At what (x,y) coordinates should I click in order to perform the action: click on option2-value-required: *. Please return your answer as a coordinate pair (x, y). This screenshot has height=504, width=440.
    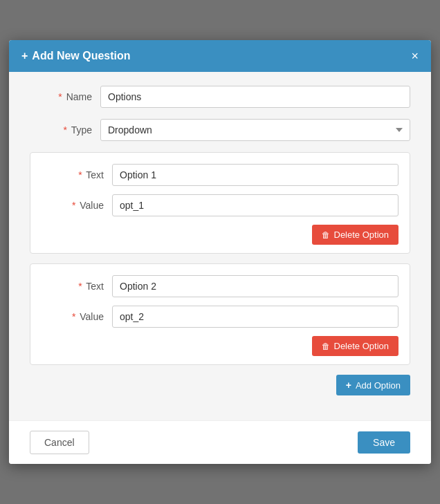
    Looking at the image, I should click on (73, 317).